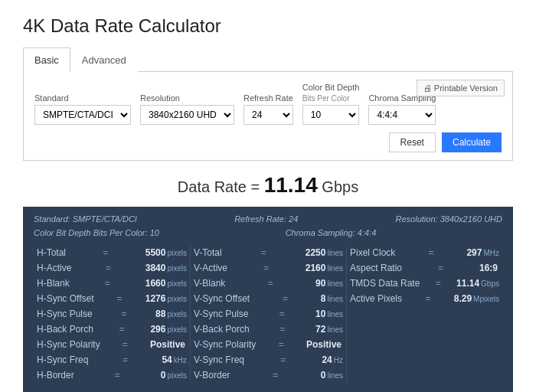  Describe the element at coordinates (210, 283) in the screenshot. I see `result-label: V-Blank` at that location.